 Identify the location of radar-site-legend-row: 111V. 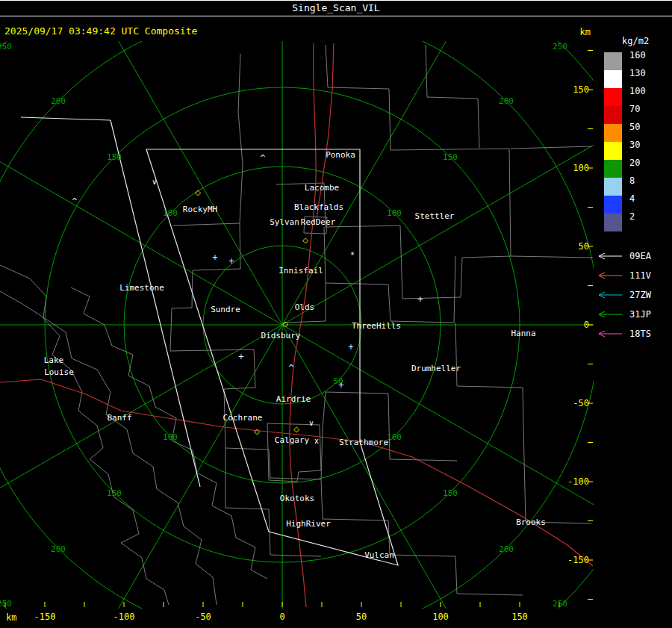
(635, 276).